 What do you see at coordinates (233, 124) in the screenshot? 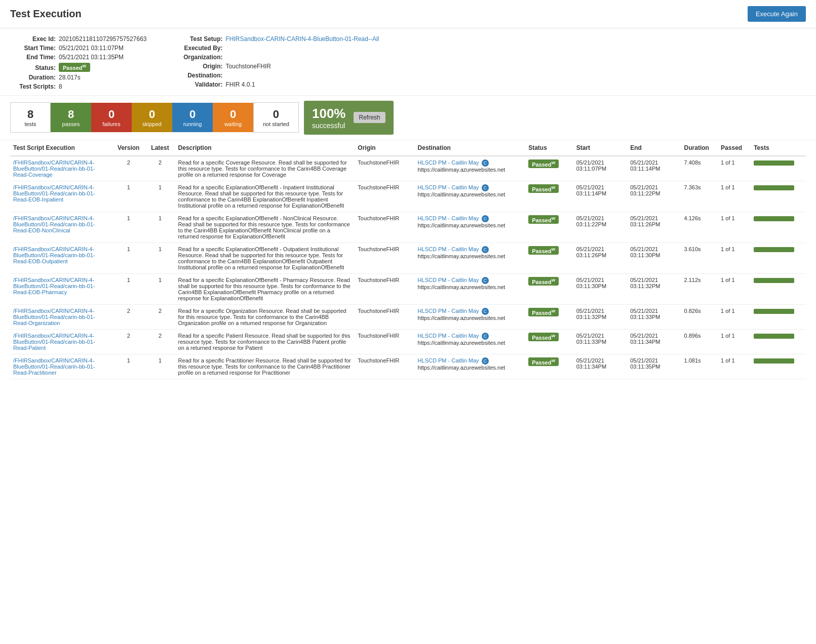
I see `waiting-label: waiting` at bounding box center [233, 124].